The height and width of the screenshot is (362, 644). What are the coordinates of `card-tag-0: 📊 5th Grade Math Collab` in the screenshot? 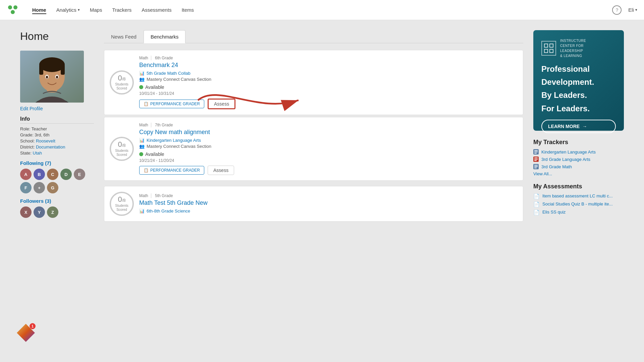 It's located at (328, 73).